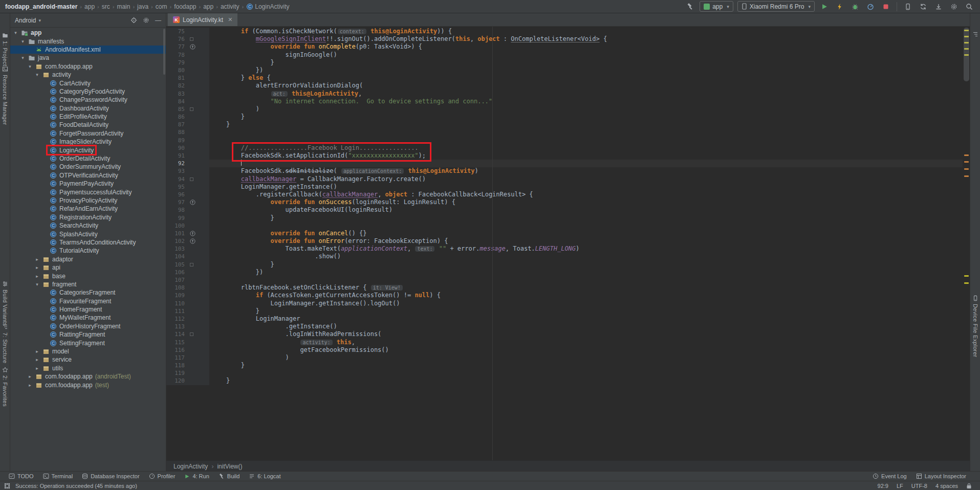 The image size is (980, 490). I want to click on breadcrumb-class: LoginActivity, so click(190, 466).